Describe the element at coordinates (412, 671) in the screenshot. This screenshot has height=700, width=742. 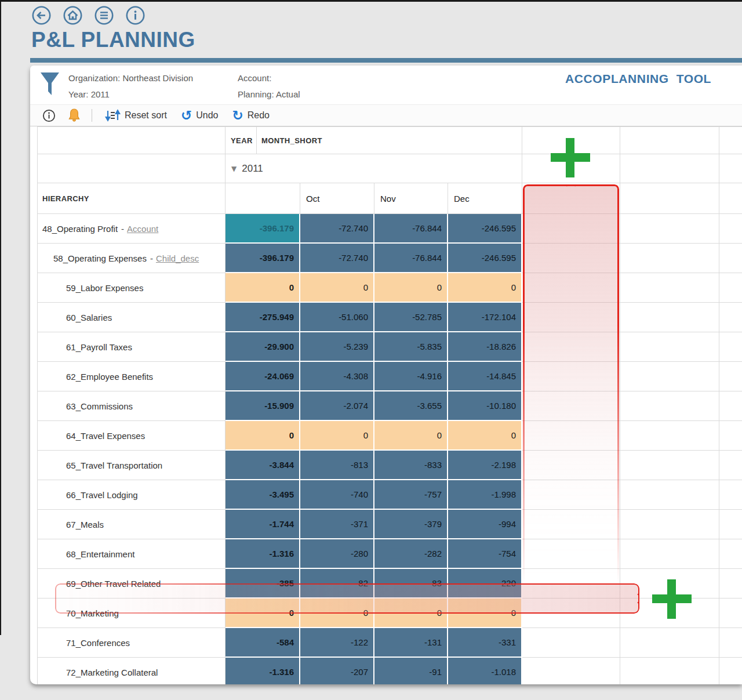
I see `value-cell: -91` at that location.